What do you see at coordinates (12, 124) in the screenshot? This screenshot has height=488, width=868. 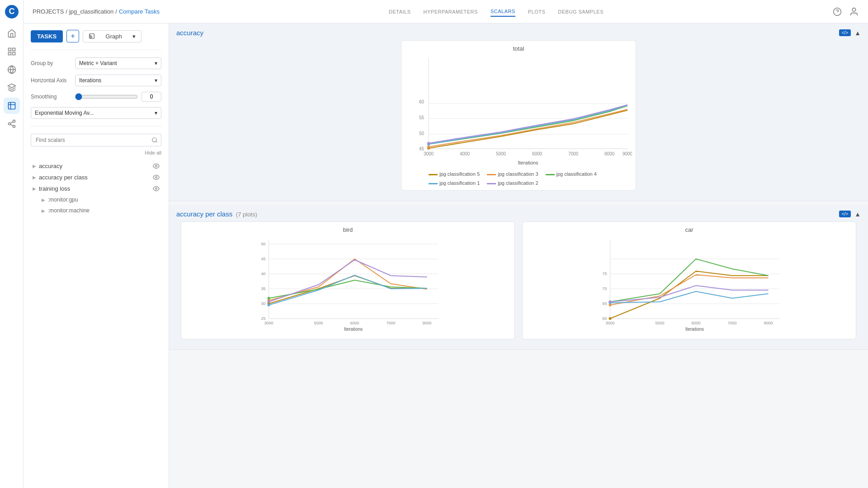 I see `nav-flow-icon` at bounding box center [12, 124].